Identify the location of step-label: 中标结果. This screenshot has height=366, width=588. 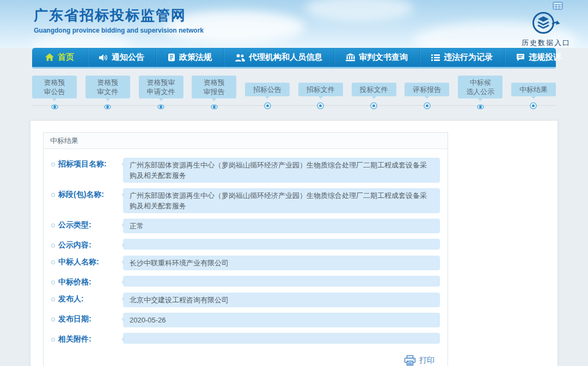
(534, 89).